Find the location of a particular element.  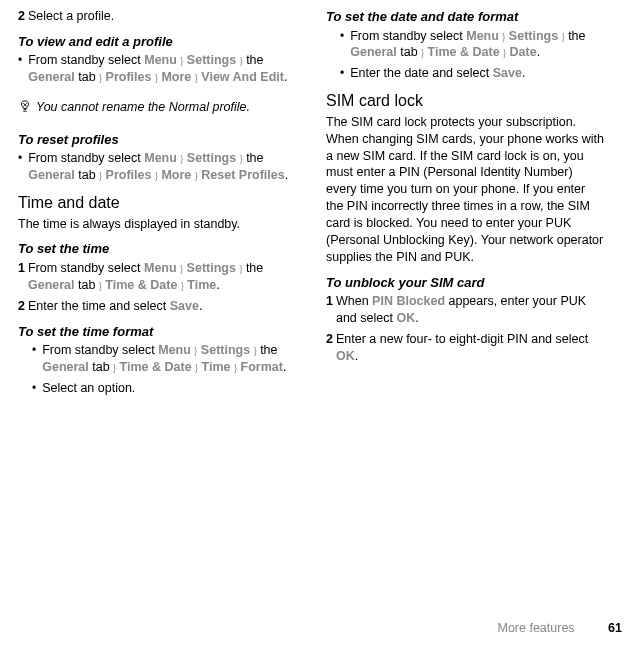

step-set-time-2: 2 Enter the time and select Save. is located at coordinates (158, 306).